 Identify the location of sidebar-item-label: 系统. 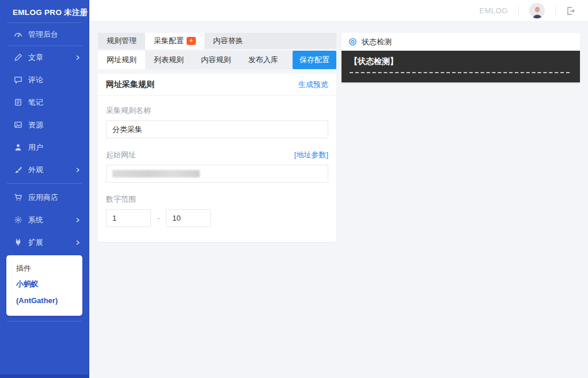
(52, 220).